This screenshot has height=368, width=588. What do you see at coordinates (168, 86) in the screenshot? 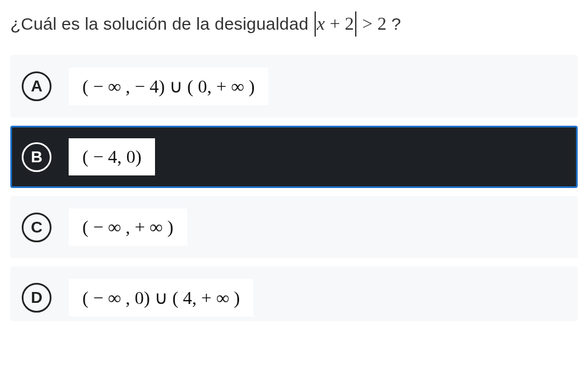
I see `option-answer: ( − ∞ , − 4) ∪ ( 0, + ∞ )` at bounding box center [168, 86].